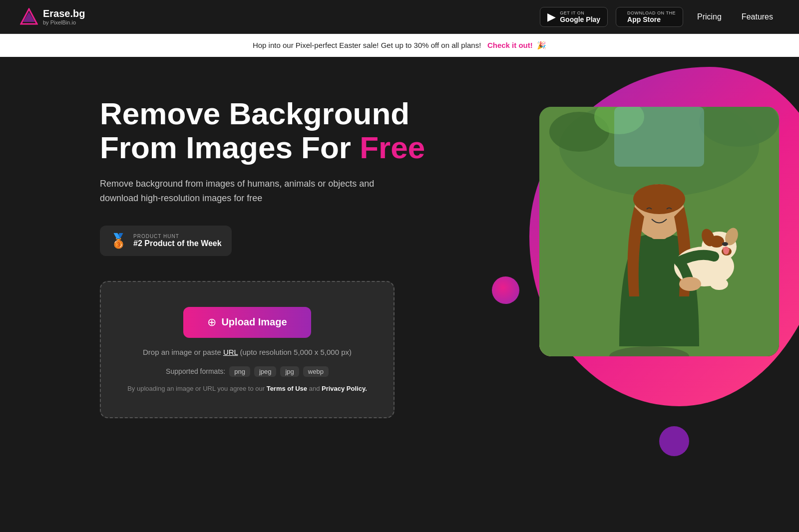 This screenshot has height=532, width=799. Describe the element at coordinates (757, 17) in the screenshot. I see `features-link: Features` at that location.